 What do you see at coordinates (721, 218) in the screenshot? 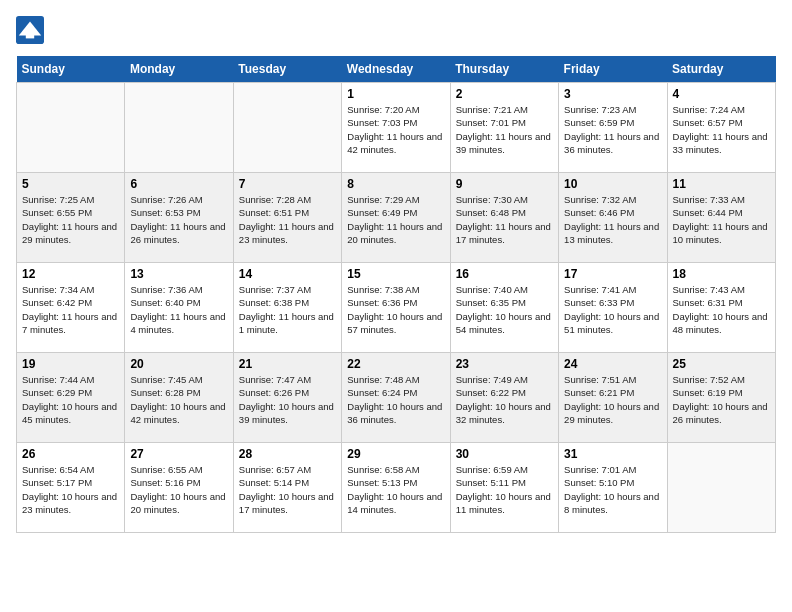
I see `calendar-cell: 11Sunrise: 7:33 AM Sunset: 6:44 PM Dayli…` at bounding box center [721, 218].